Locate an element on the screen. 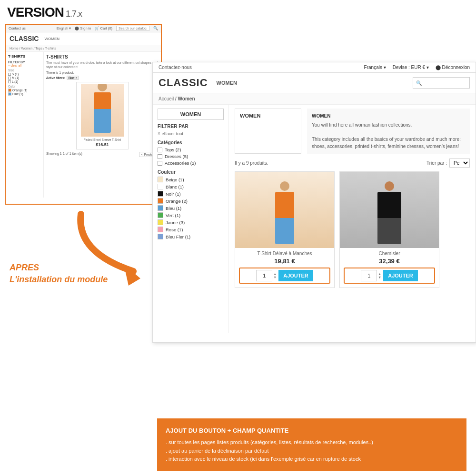 The width and height of the screenshot is (476, 476). after-color-vert: Vert (1) is located at coordinates (190, 215).